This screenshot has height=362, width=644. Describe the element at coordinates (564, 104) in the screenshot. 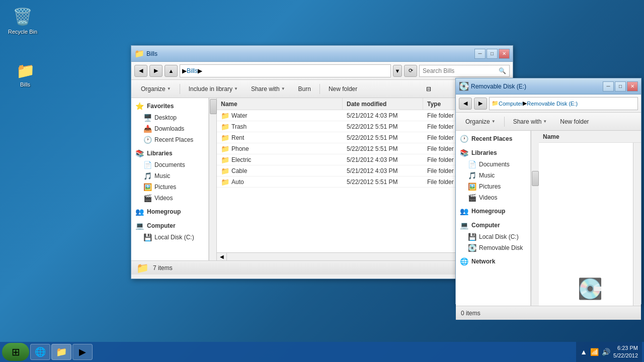

I see `removable-breadcrumb: 📁 Computer ▶ Removable Disk (E:)` at that location.